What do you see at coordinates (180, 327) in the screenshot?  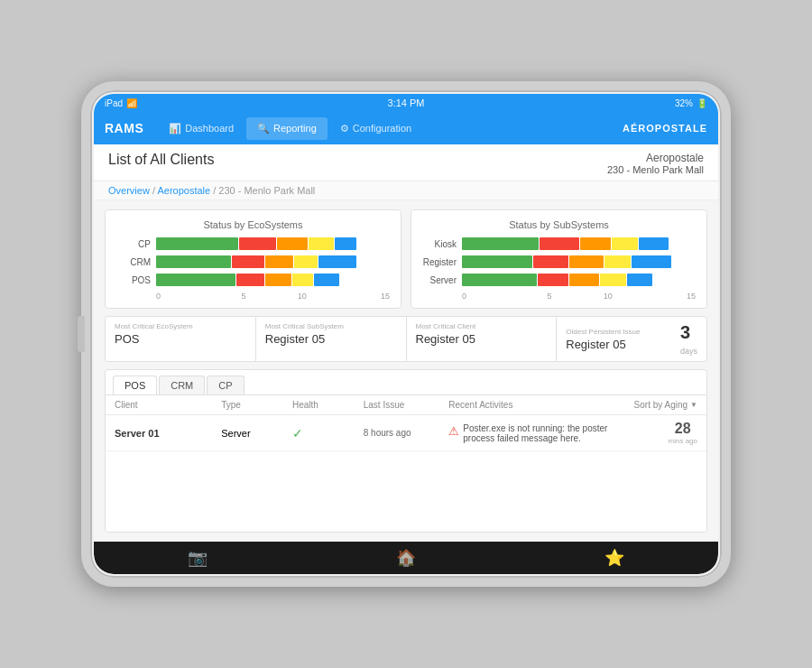 I see `kpi-ecosystem-label: Most Critical EcoSystem` at bounding box center [180, 327].